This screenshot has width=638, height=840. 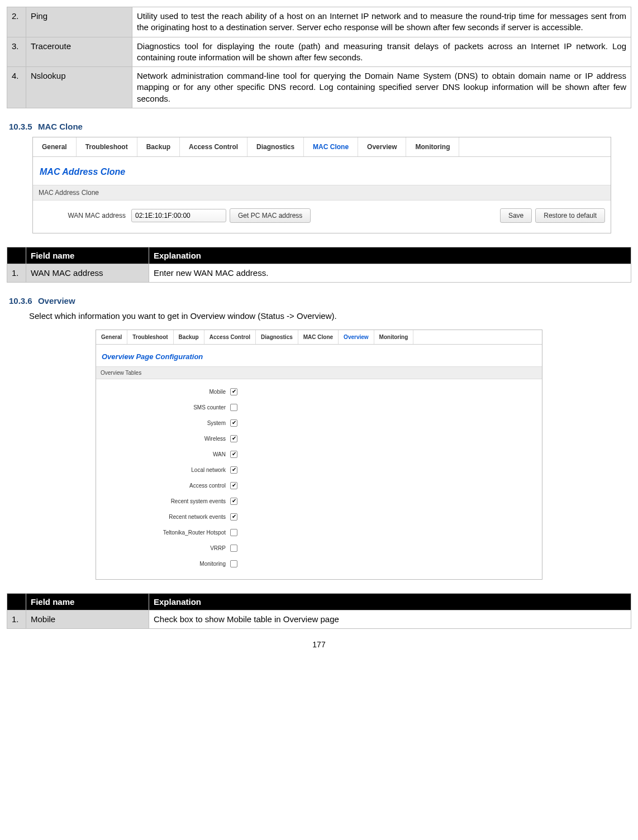 I want to click on section-bar: MAC Address Clone, so click(x=322, y=193).